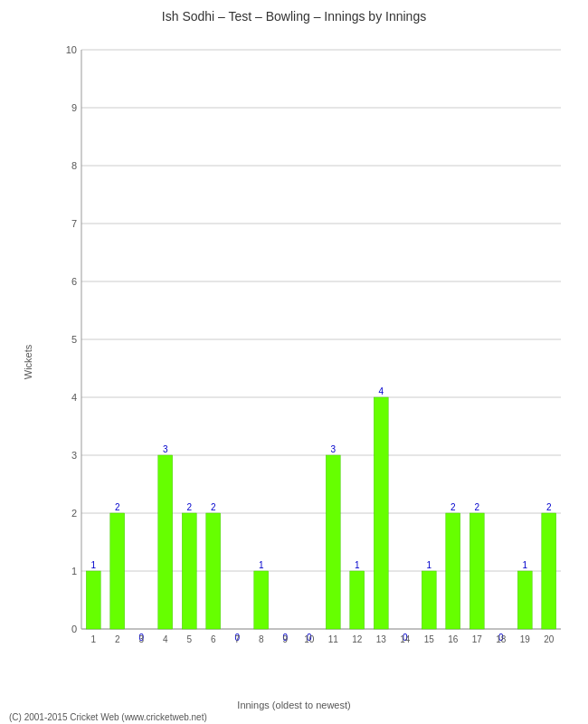 The image size is (588, 724). What do you see at coordinates (478, 639) in the screenshot?
I see `svg-text: 17` at bounding box center [478, 639].